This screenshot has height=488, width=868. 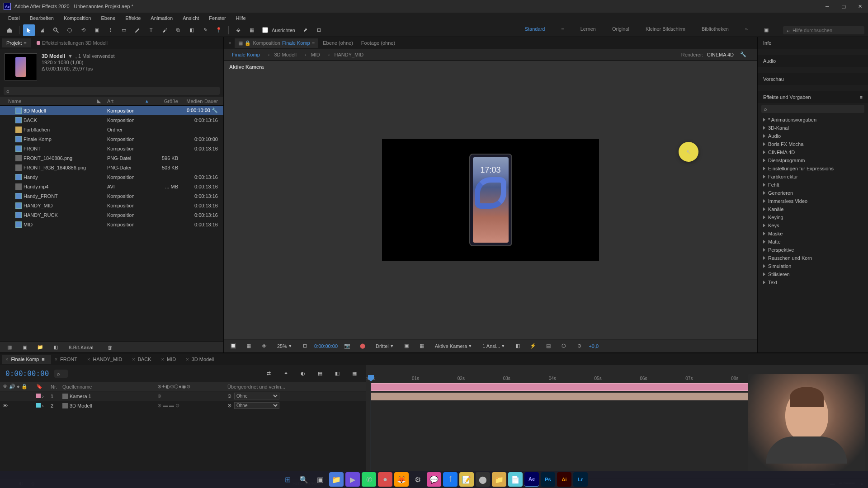 What do you see at coordinates (112, 110) in the screenshot?
I see `project-item: 3D Modell Komposition 0:00:10:00 🔧` at bounding box center [112, 110].